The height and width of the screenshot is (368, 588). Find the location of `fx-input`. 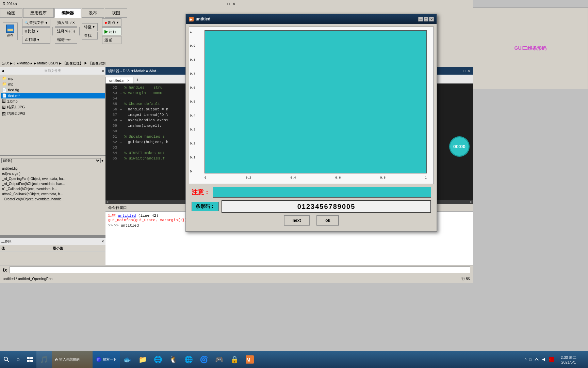

fx-input is located at coordinates (240, 270).